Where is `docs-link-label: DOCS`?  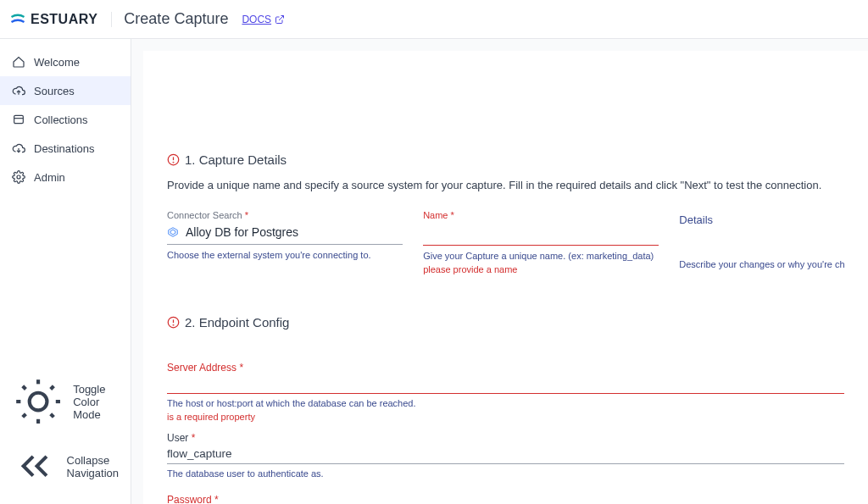 docs-link-label: DOCS is located at coordinates (256, 19).